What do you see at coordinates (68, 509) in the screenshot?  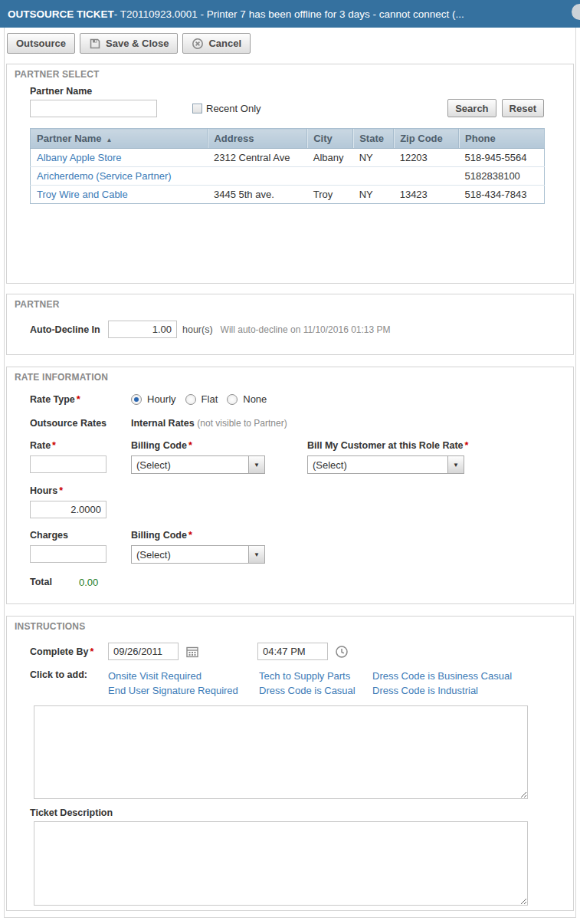 I see `hours-input` at bounding box center [68, 509].